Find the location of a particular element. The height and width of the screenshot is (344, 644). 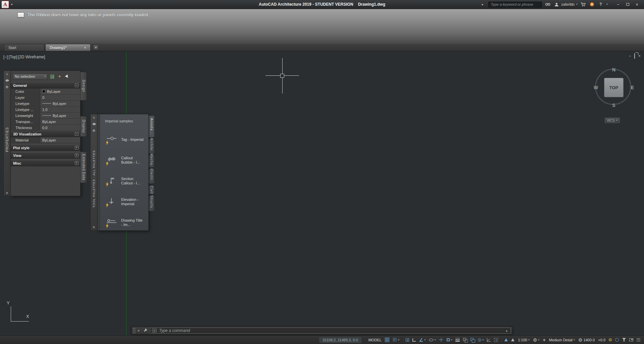

3d-object-snap-toggle: ▾ is located at coordinates (481, 340).